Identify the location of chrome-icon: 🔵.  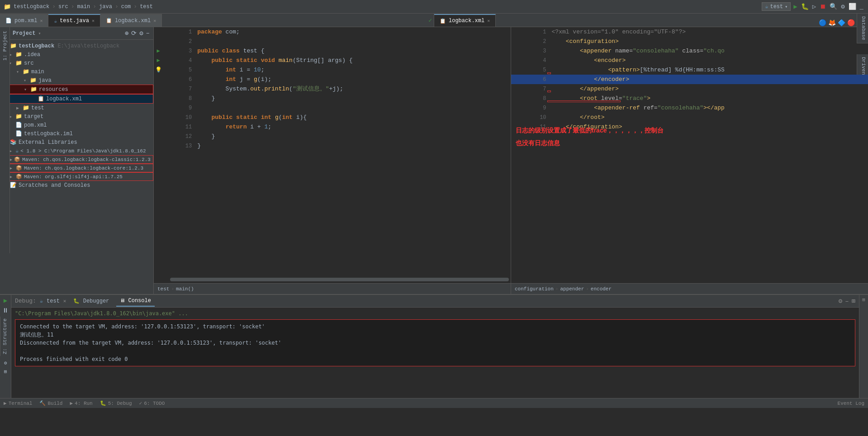
(822, 23).